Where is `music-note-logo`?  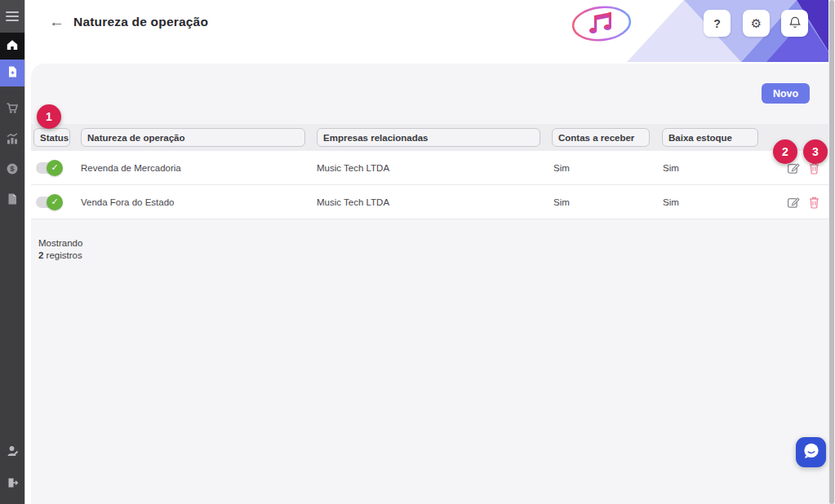
music-note-logo is located at coordinates (602, 25).